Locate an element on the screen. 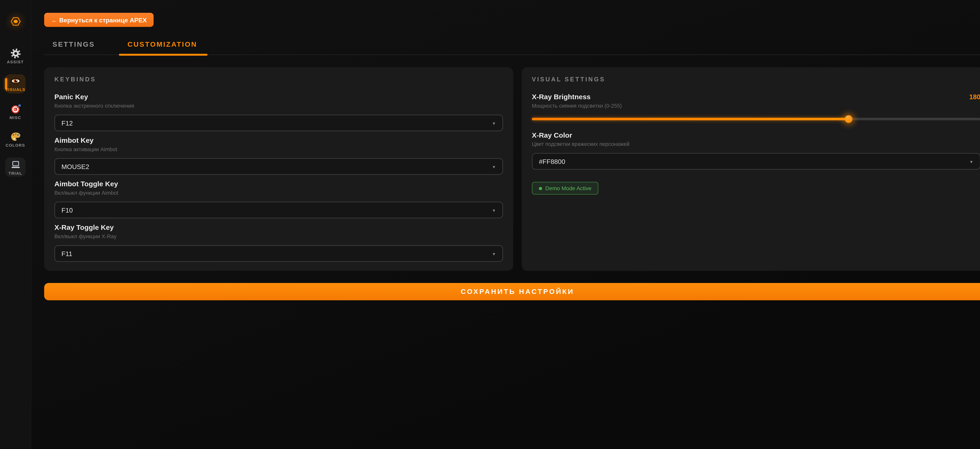 Image resolution: width=980 pixels, height=449 pixels. sidebar-item-assist: ASSIST is located at coordinates (15, 56).